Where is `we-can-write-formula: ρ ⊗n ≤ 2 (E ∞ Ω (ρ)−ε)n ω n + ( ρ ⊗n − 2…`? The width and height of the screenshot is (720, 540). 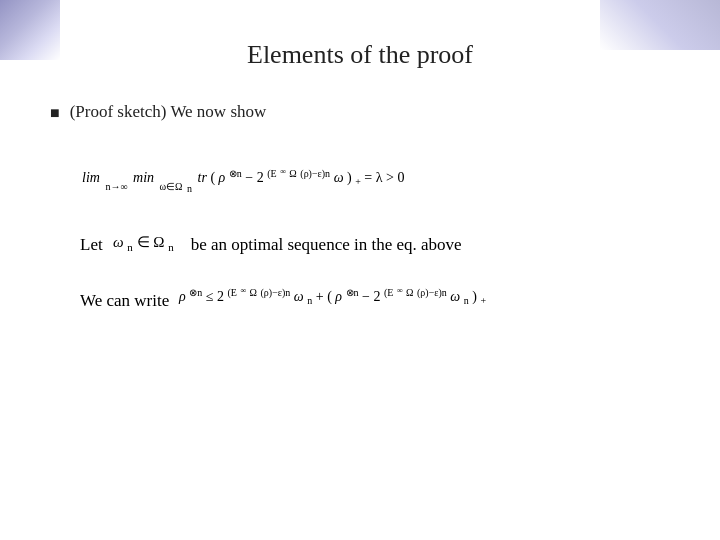 we-can-write-formula: ρ ⊗n ≤ 2 (E ∞ Ω (ρ)−ε)n ω n + ( ρ ⊗n − 2… is located at coordinates (392, 301).